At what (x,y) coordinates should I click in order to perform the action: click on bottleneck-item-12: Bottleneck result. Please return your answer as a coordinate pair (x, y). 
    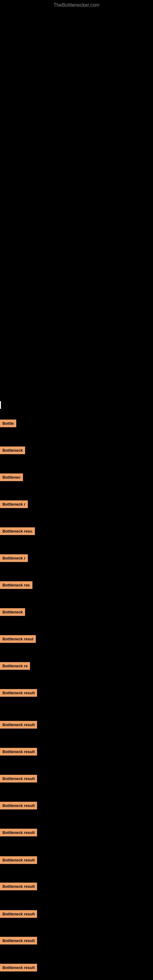
    Looking at the image, I should click on (18, 752).